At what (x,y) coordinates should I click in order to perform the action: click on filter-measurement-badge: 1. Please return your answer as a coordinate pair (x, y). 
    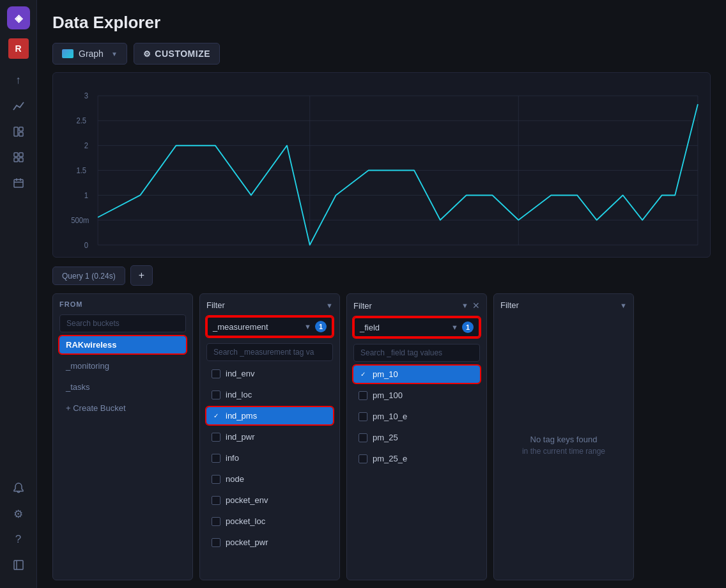
    Looking at the image, I should click on (321, 327).